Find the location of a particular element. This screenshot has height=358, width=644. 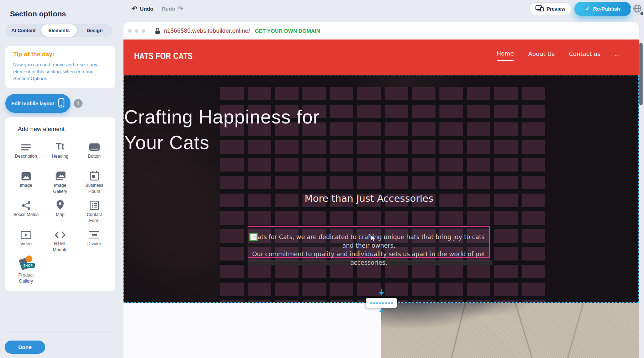

hero-title: Crafting Happiness for Your Cats is located at coordinates (369, 130).